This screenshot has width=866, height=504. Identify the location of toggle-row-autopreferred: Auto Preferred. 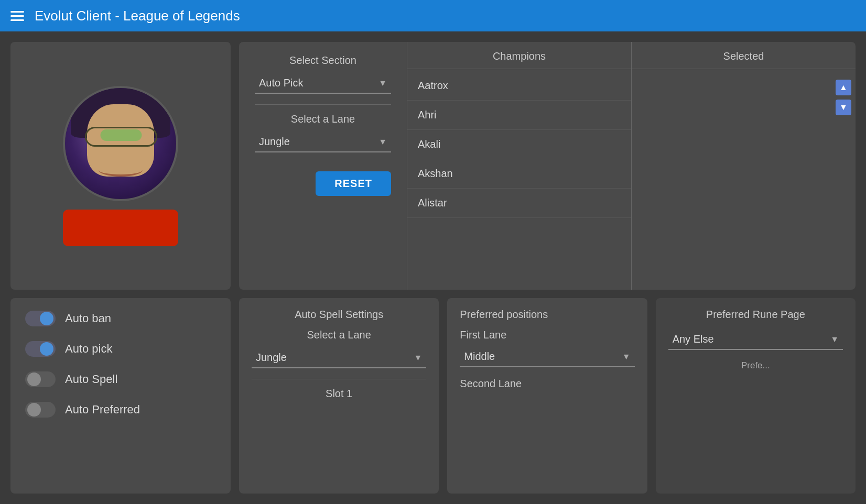
(121, 410).